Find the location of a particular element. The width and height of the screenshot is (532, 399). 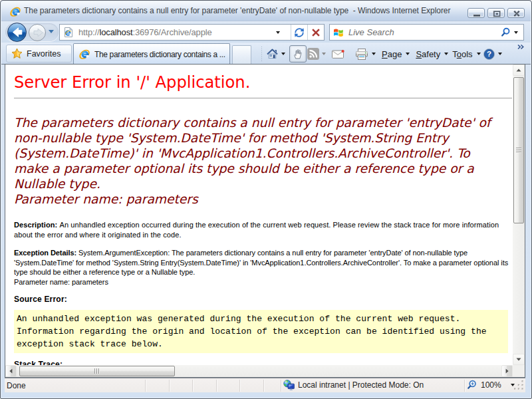

address-bar: http://localhost:36976/Archive/apple is located at coordinates (192, 32).